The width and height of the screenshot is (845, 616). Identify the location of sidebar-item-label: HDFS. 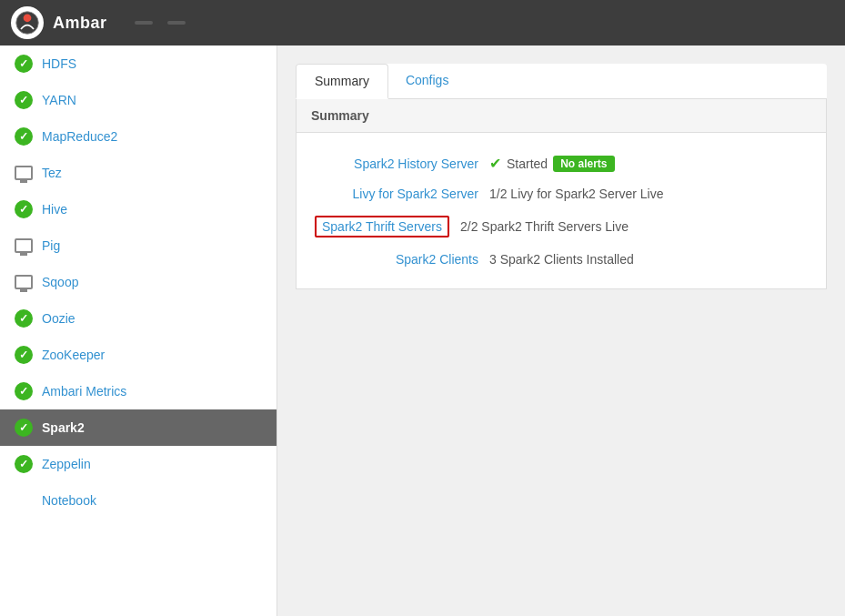
(59, 64).